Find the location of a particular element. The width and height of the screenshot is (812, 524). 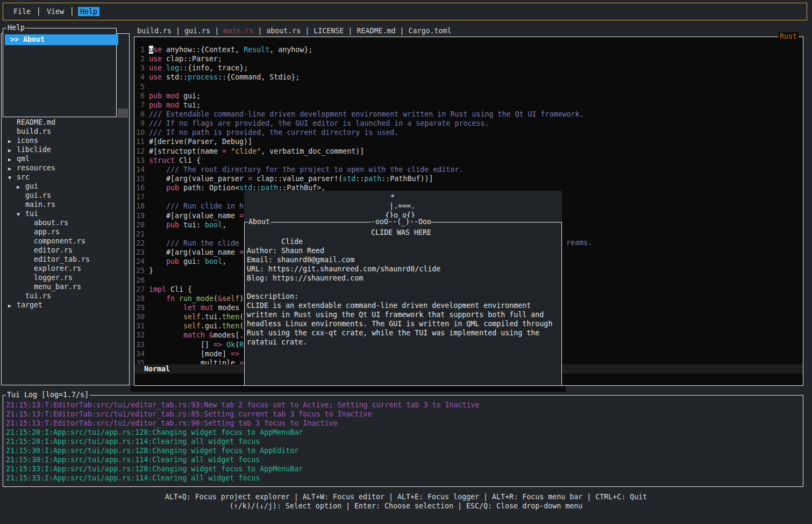

menu-bar: File│View│Help is located at coordinates (405, 12).